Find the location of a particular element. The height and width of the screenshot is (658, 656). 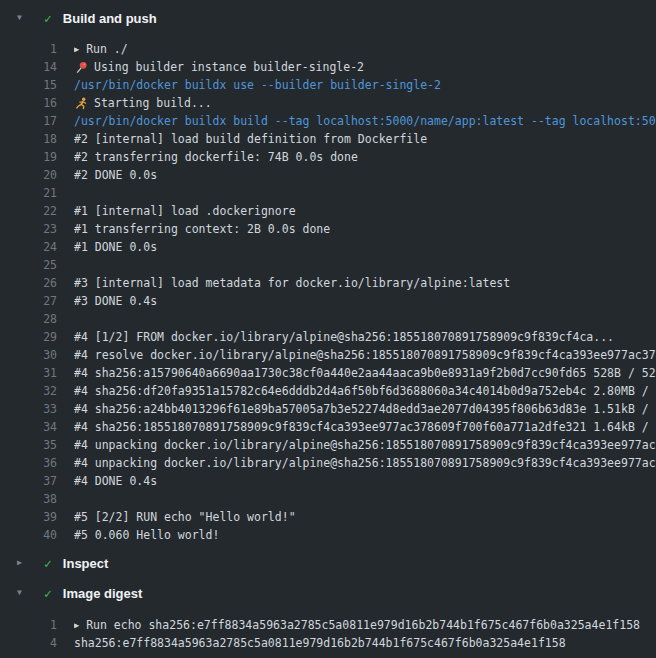

line-number: 27 is located at coordinates (28, 301).